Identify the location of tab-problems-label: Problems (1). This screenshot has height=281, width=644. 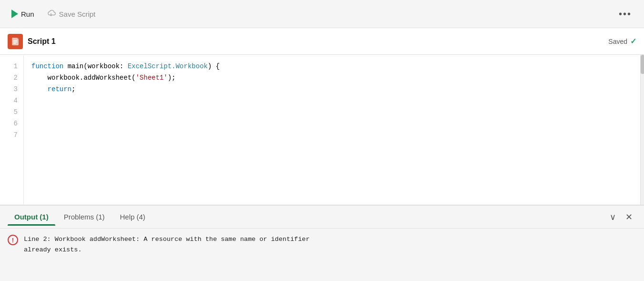
(84, 217).